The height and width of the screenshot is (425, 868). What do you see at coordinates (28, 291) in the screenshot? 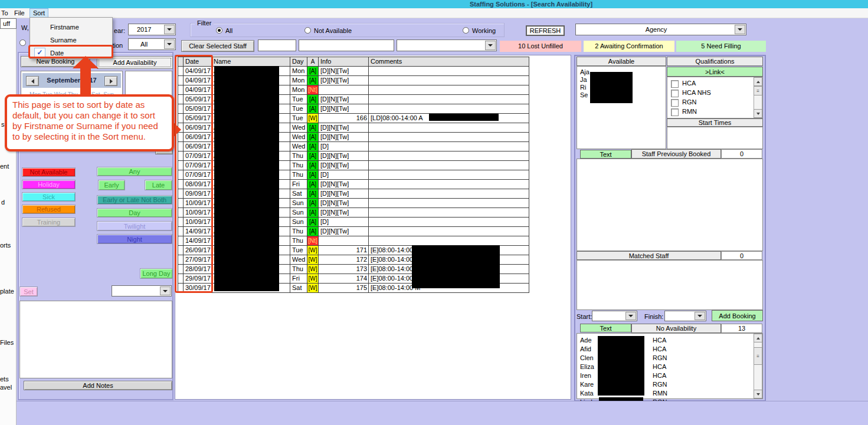
I see `set-button: Set` at bounding box center [28, 291].